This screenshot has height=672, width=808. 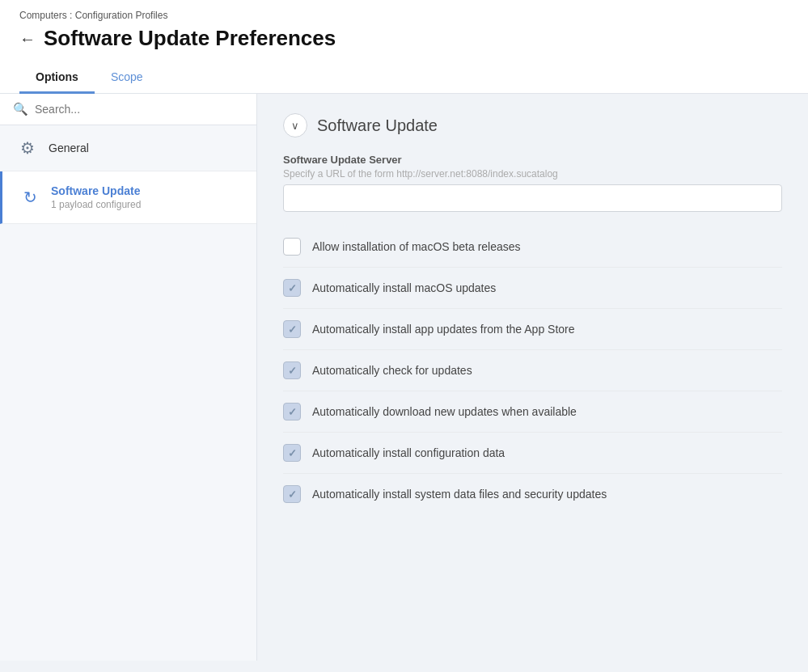 What do you see at coordinates (44, 15) in the screenshot?
I see `breadcrumb-parent: Computers` at bounding box center [44, 15].